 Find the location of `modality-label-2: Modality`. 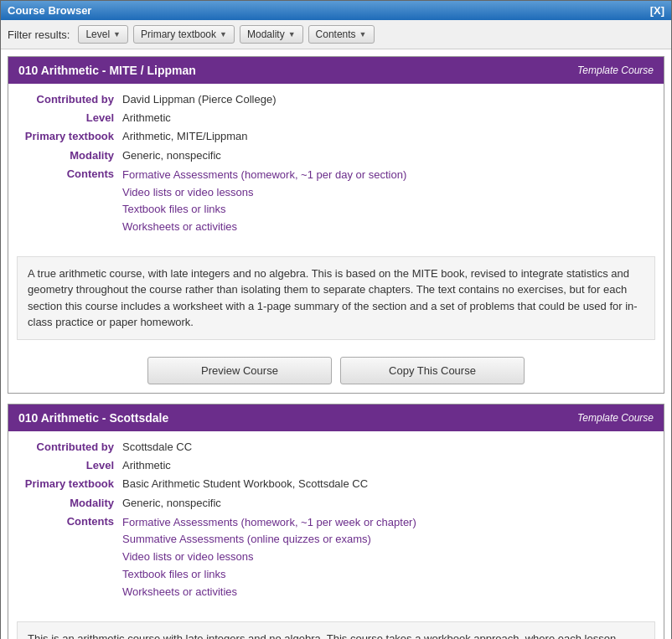

modality-label-2: Modality is located at coordinates (72, 503).